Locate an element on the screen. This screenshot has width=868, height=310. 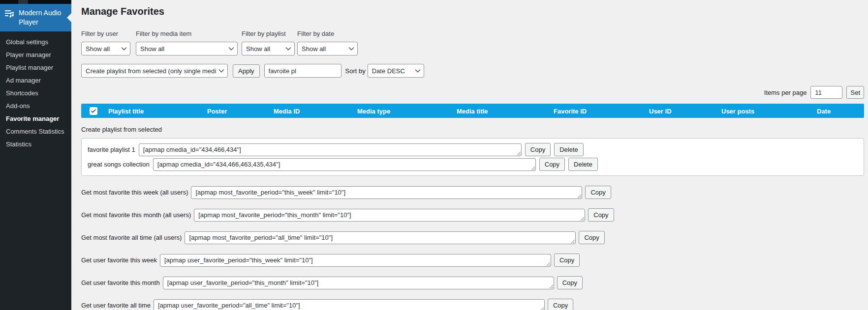
active-menu-arrow-icon is located at coordinates (69, 18).